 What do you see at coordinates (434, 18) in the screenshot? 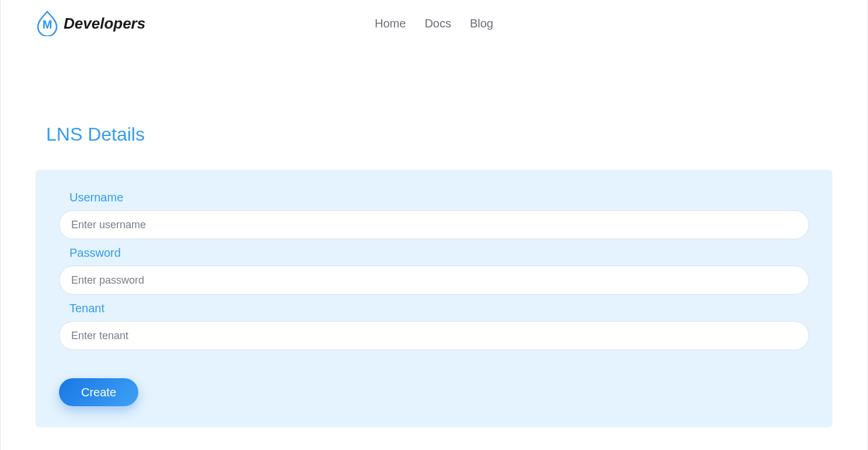
I see `header: M Developers Home Docs Blog` at bounding box center [434, 18].